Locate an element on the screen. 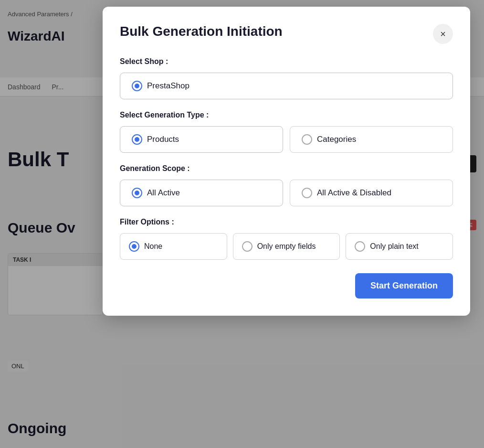 The width and height of the screenshot is (484, 448). generation-type-label: Select Generation Type : is located at coordinates (286, 115).